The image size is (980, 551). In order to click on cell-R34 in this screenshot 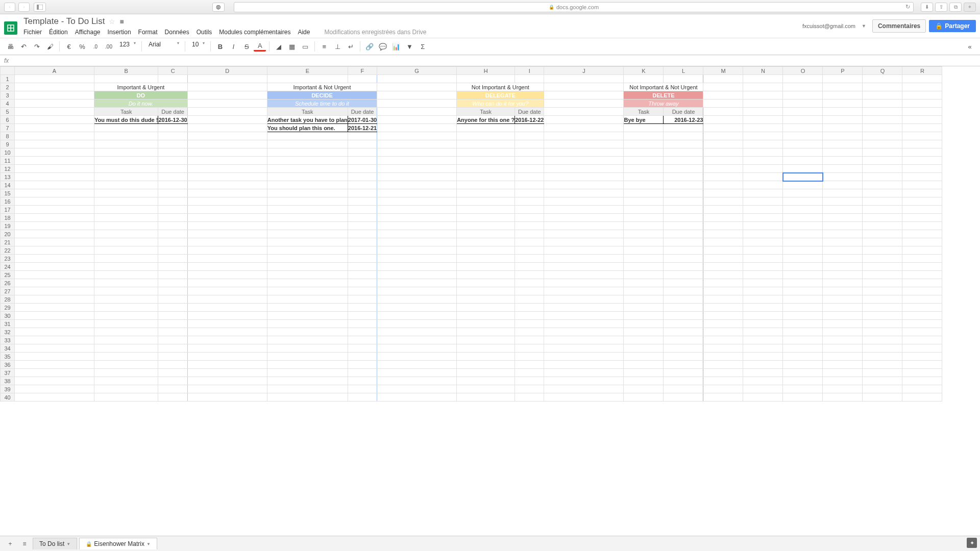, I will do `click(922, 348)`.